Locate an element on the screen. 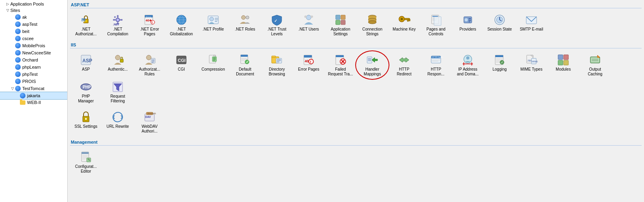  sidebar-item-asptest: ▷ aspTest is located at coordinates (33, 24).